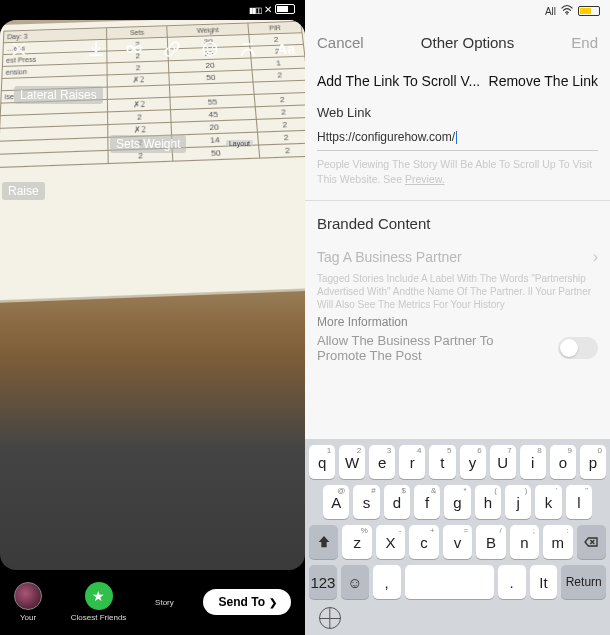 The height and width of the screenshot is (635, 610). I want to click on key-v: v=, so click(458, 542).